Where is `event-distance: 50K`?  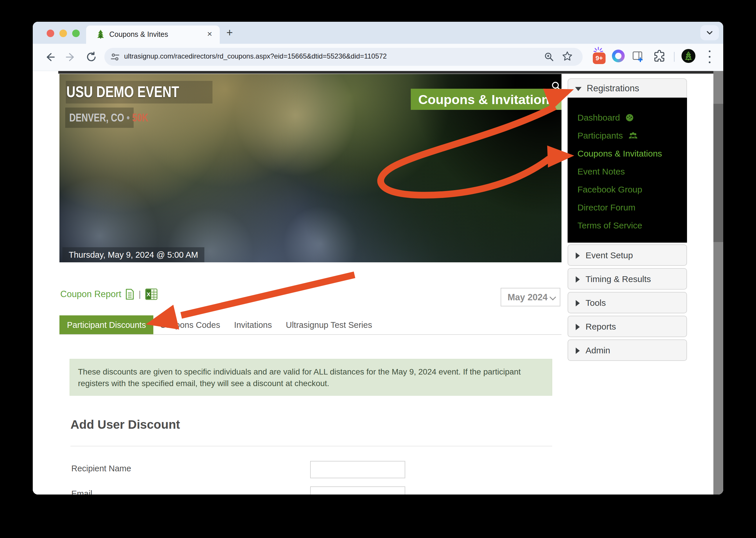 event-distance: 50K is located at coordinates (140, 118).